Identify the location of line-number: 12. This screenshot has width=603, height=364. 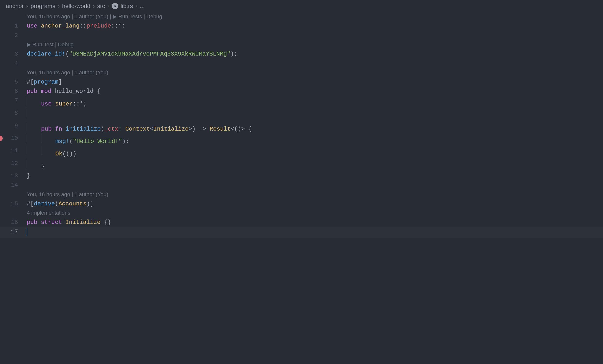
(13, 163).